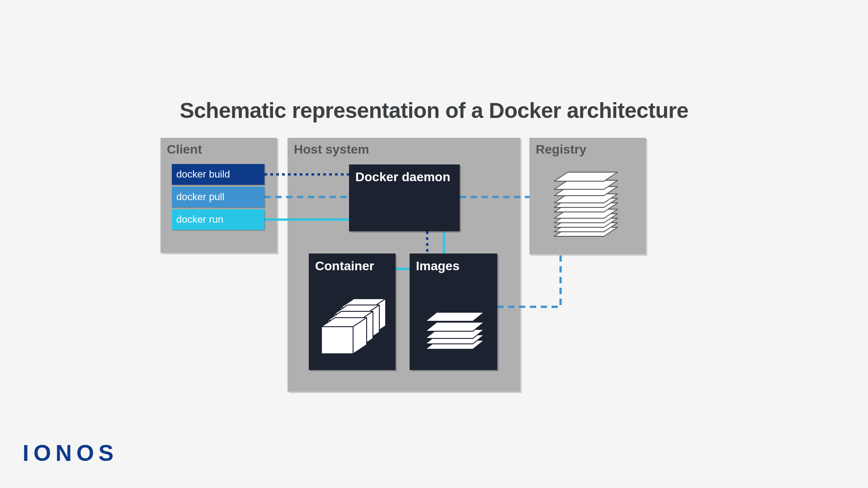  What do you see at coordinates (404, 177) in the screenshot?
I see `docker-daemon-title: Docker daemon` at bounding box center [404, 177].